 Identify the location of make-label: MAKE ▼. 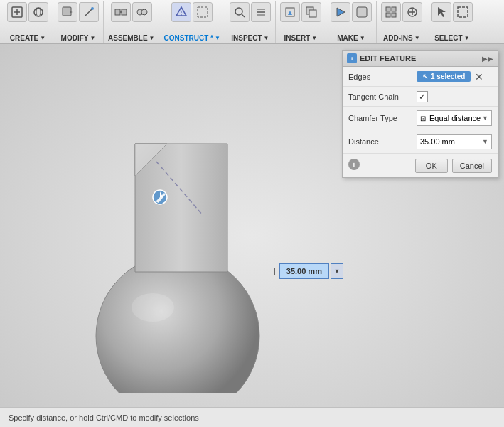
(351, 38).